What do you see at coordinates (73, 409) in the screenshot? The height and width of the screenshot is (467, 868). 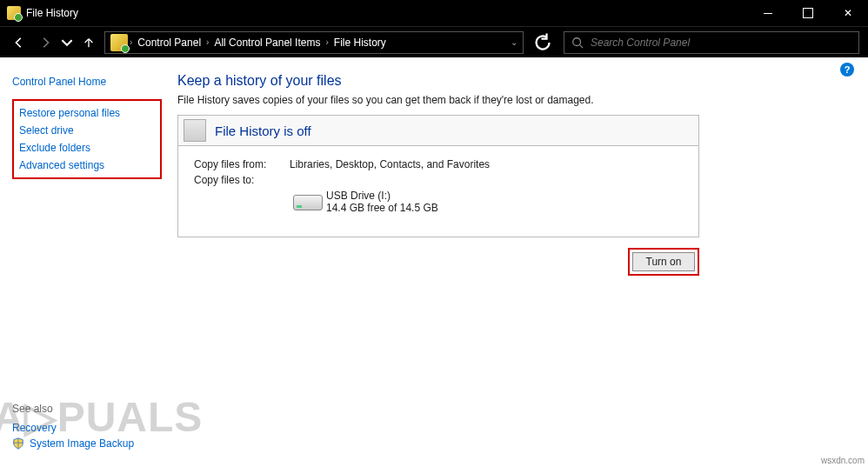 I see `see-also-heading: See also` at bounding box center [73, 409].